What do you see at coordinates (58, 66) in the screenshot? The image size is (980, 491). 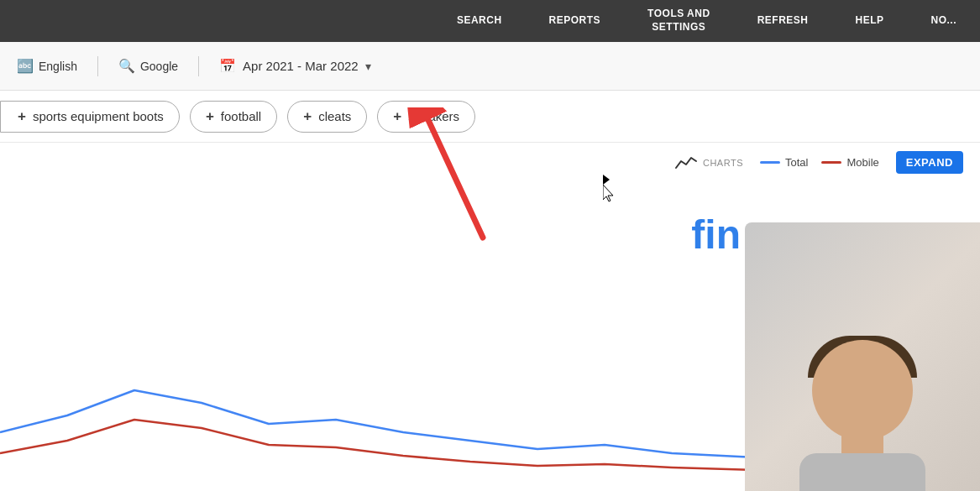 I see `language-label: English` at bounding box center [58, 66].